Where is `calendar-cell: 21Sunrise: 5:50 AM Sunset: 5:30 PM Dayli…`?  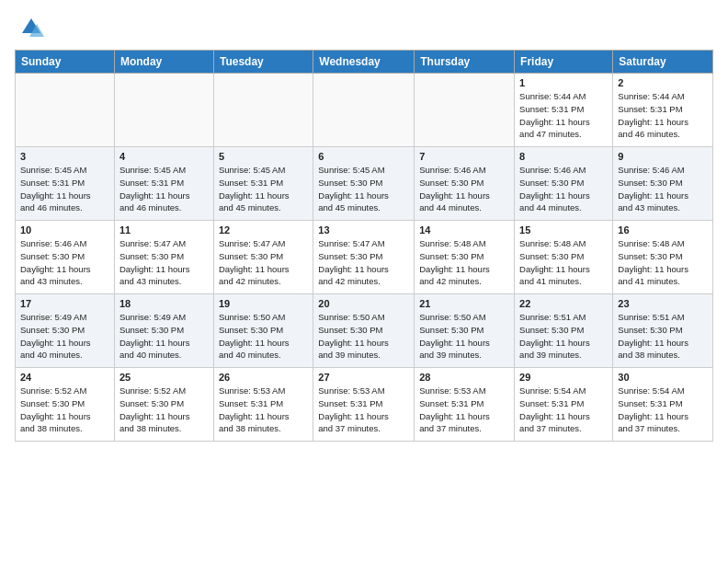
calendar-cell: 21Sunrise: 5:50 AM Sunset: 5:30 PM Dayli… is located at coordinates (465, 331).